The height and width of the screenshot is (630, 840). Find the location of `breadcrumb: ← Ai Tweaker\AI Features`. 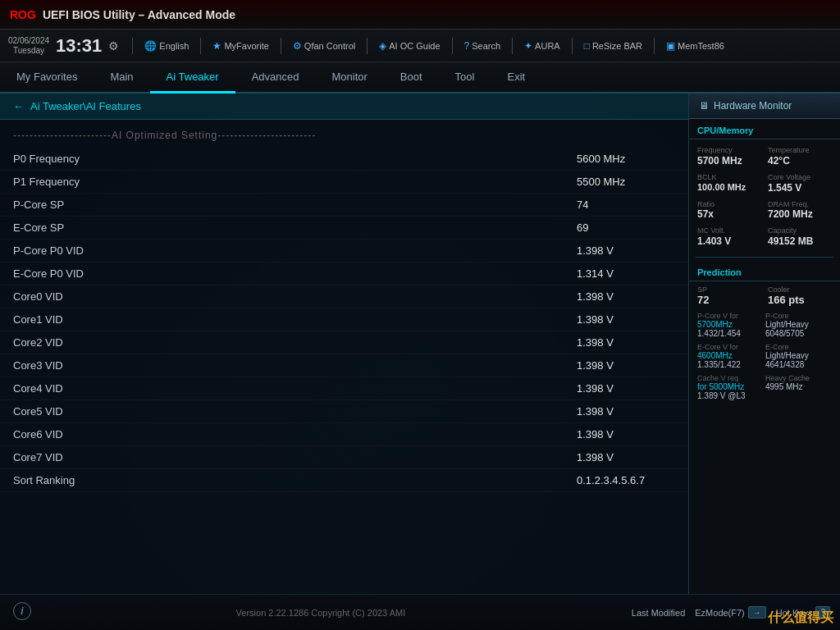

breadcrumb: ← Ai Tweaker\AI Features is located at coordinates (345, 107).